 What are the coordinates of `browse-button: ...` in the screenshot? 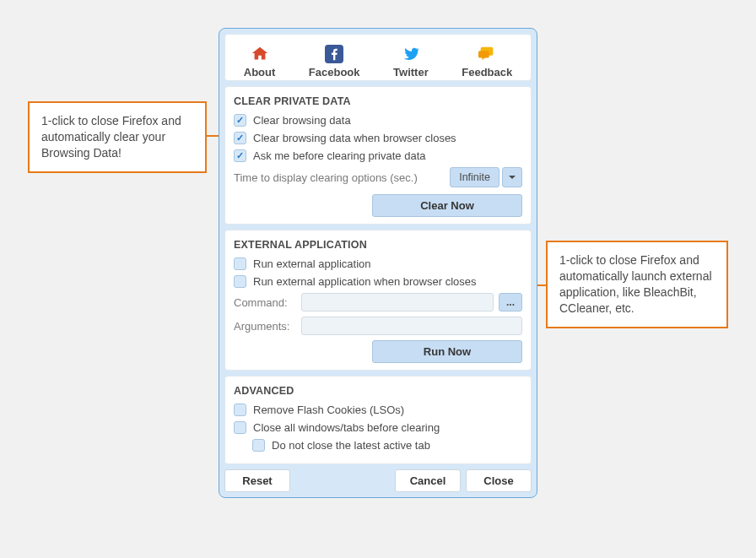 It's located at (510, 302).